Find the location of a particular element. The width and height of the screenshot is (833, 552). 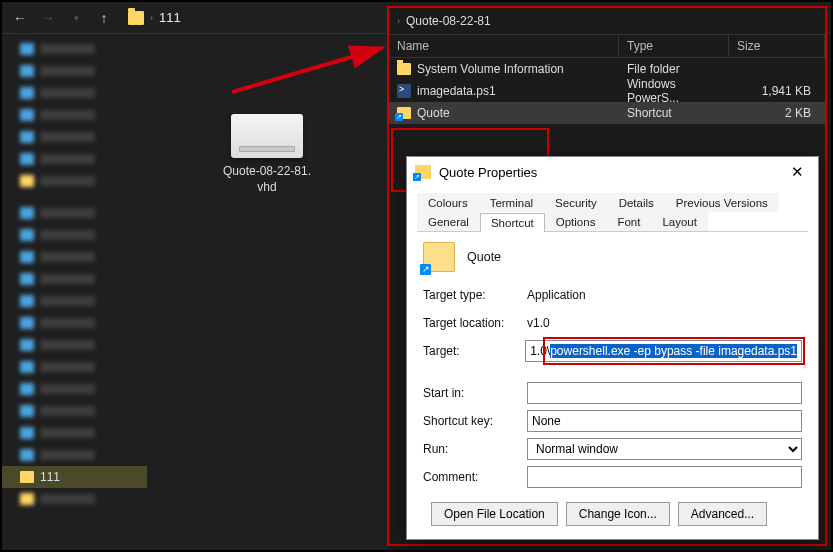

target-location-value: v1.0 is located at coordinates (538, 323).